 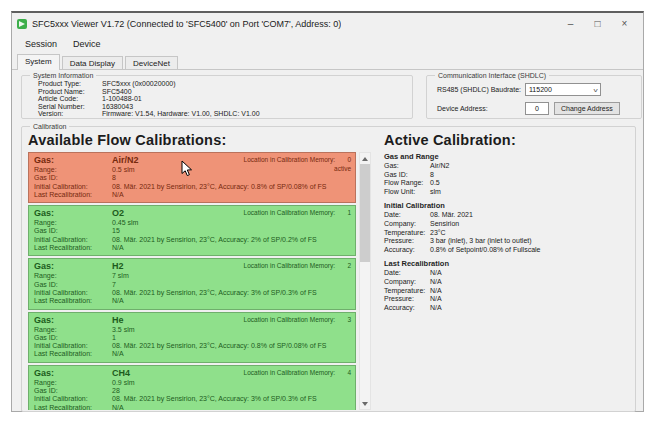 What do you see at coordinates (587, 108) in the screenshot?
I see `change-address-button: Change Address` at bounding box center [587, 108].